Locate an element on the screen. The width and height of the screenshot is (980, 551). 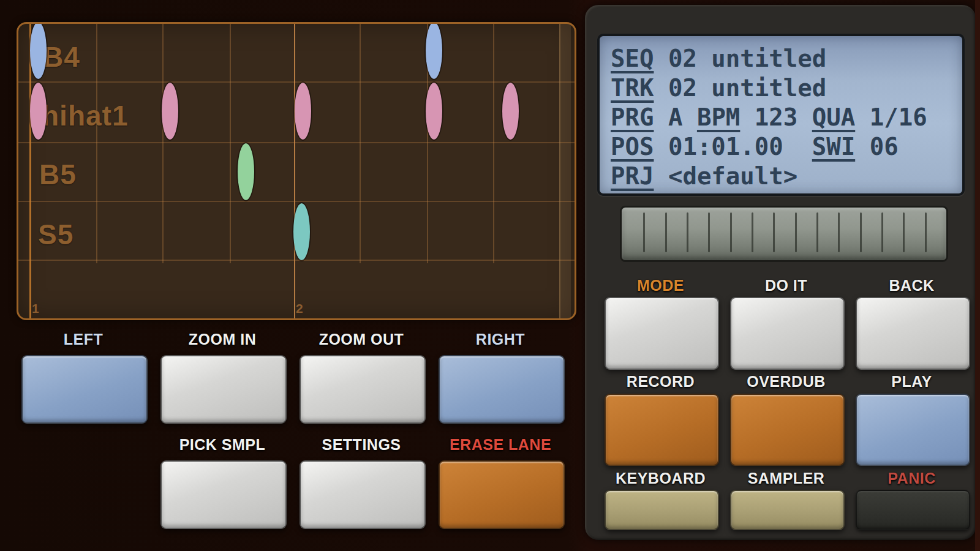
do-it-button is located at coordinates (788, 333).